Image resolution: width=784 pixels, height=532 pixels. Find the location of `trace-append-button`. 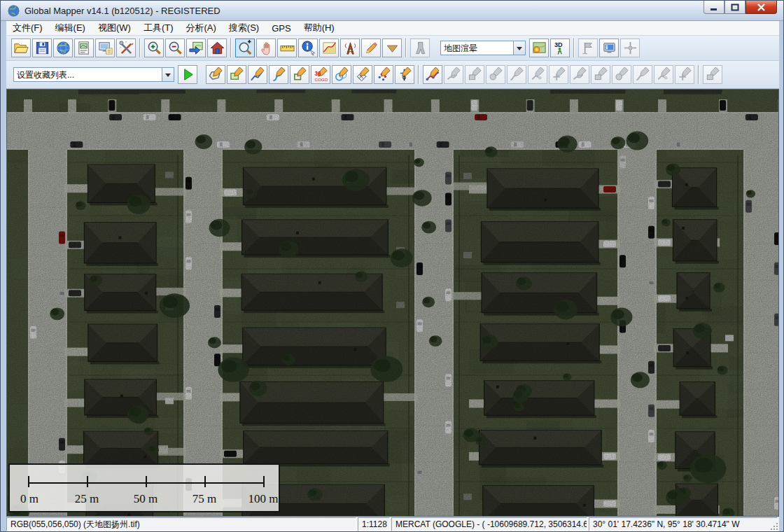

trace-append-button is located at coordinates (643, 74).